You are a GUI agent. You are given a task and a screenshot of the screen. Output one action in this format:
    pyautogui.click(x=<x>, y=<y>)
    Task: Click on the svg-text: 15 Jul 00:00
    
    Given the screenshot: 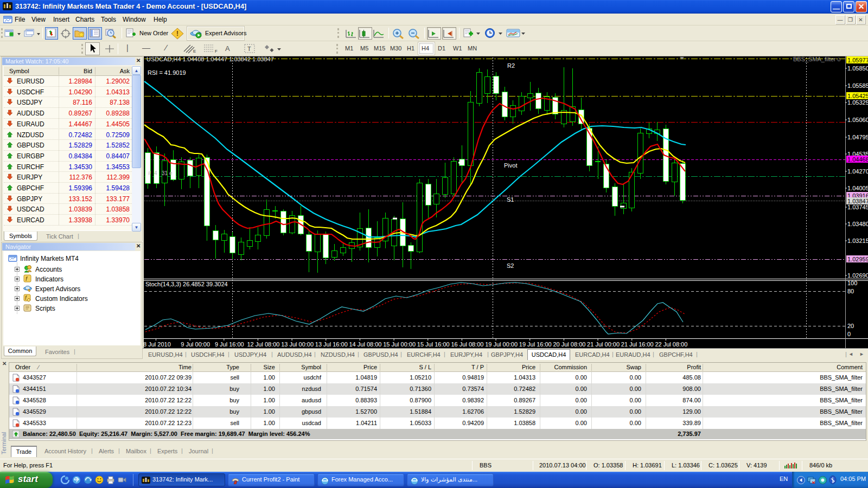 What is the action you would take?
    pyautogui.click(x=399, y=344)
    